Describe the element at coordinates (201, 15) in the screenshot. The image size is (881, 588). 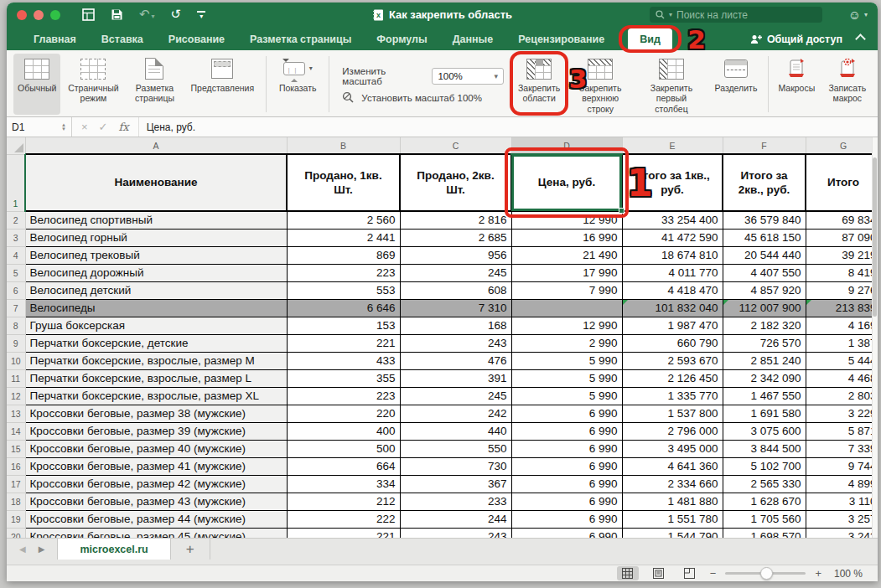
I see `customize-toolbar-icon: ▾` at that location.